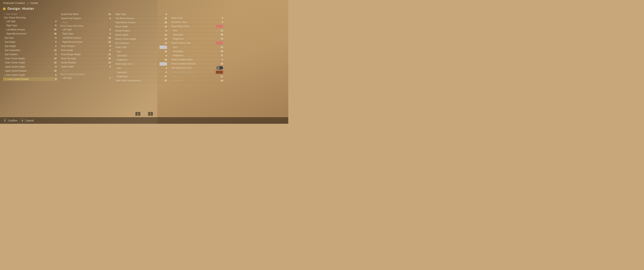  I want to click on param-row: Saturation 40, so click(197, 51).